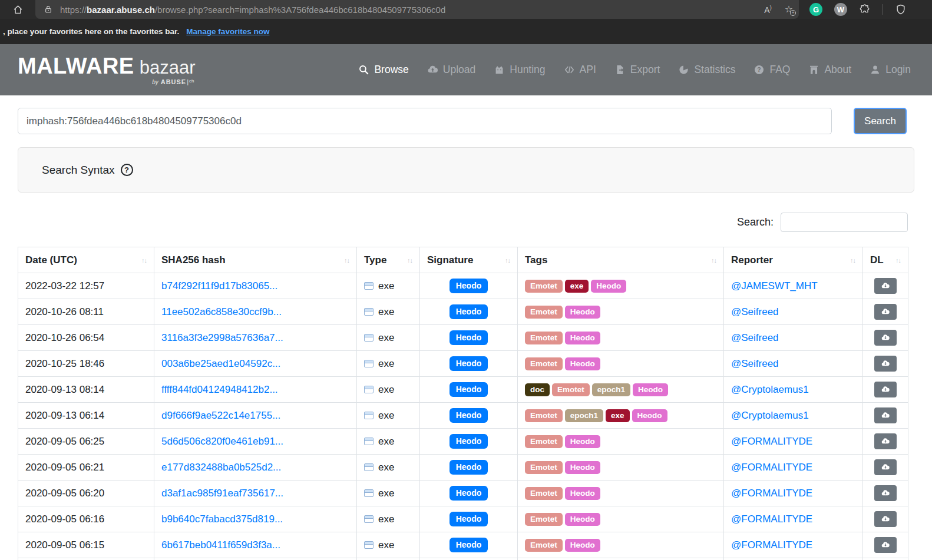 This screenshot has width=932, height=560. Describe the element at coordinates (886, 260) in the screenshot. I see `column-header-dl: DL↑↓` at that location.